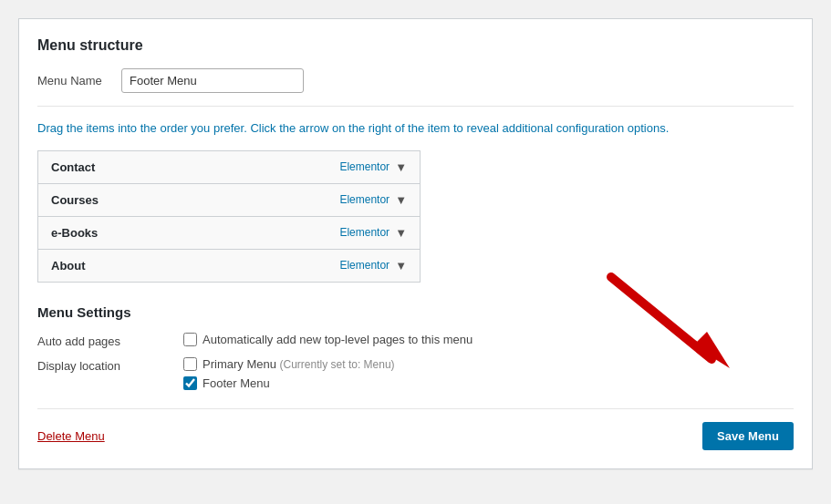  Describe the element at coordinates (416, 312) in the screenshot. I see `menu-settings-title: Menu Settings` at that location.